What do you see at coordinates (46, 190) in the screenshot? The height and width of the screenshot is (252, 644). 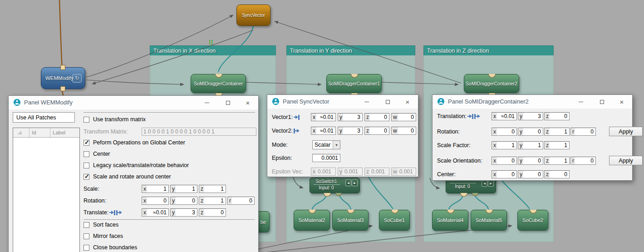 I see `patches-table: Id Label` at bounding box center [46, 190].